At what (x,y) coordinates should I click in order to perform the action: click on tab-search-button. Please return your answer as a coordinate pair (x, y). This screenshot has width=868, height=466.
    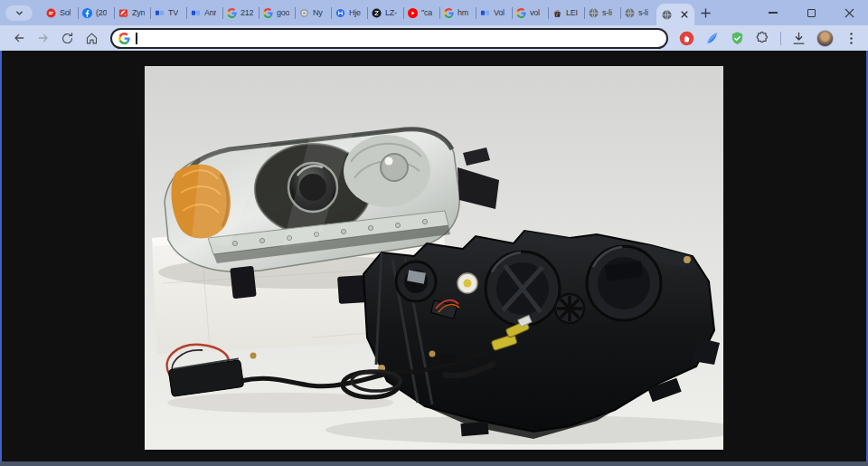
    Looking at the image, I should click on (19, 13).